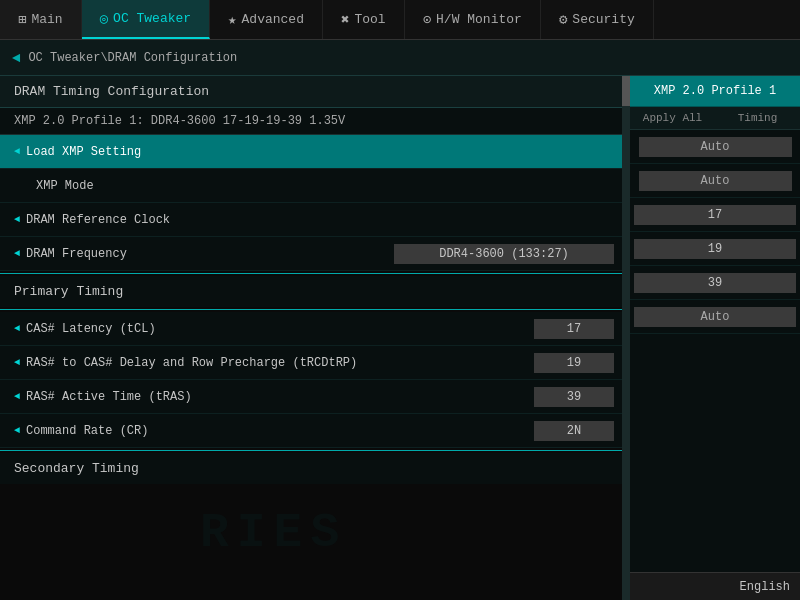 Image resolution: width=800 pixels, height=600 pixels. What do you see at coordinates (715, 118) in the screenshot?
I see `right-panel-headers: Apply All Timing` at bounding box center [715, 118].